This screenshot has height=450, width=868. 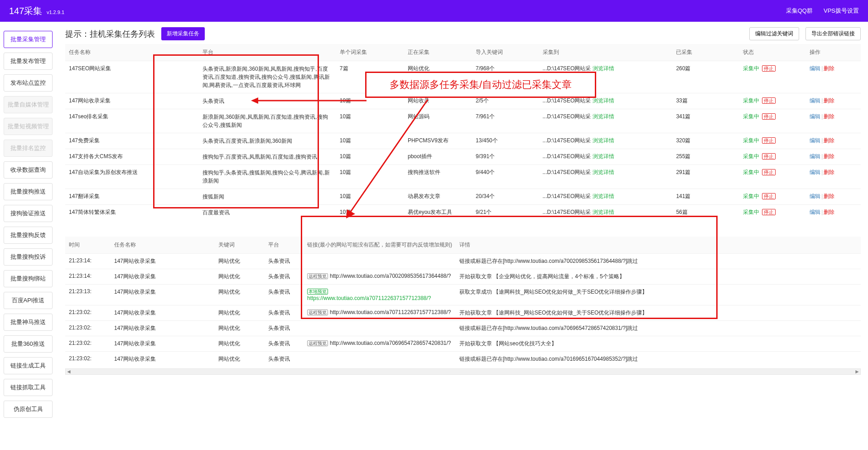 I want to click on cell-log-platform: 头条资讯, so click(x=284, y=295).